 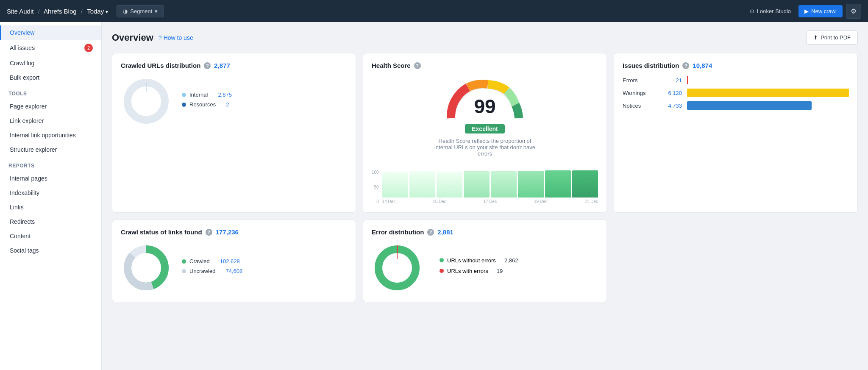 What do you see at coordinates (89, 48) in the screenshot?
I see `all-issues-badge: 2` at bounding box center [89, 48].